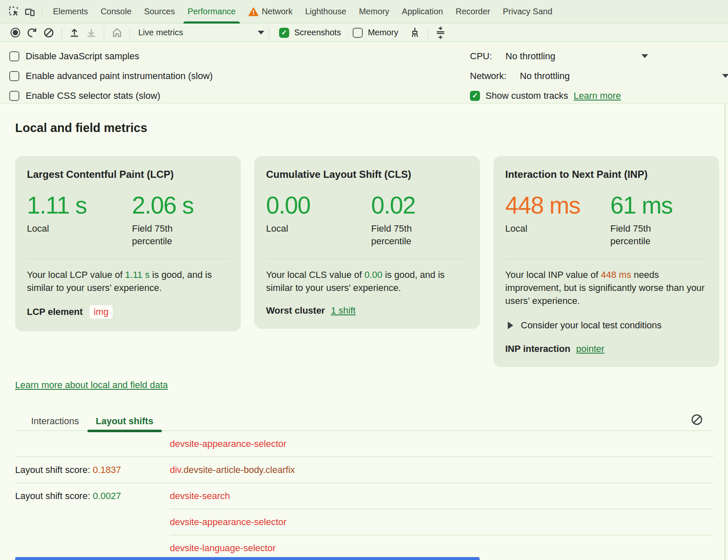 The width and height of the screenshot is (728, 560). I want to click on page-title: Local and field metrics, so click(372, 128).